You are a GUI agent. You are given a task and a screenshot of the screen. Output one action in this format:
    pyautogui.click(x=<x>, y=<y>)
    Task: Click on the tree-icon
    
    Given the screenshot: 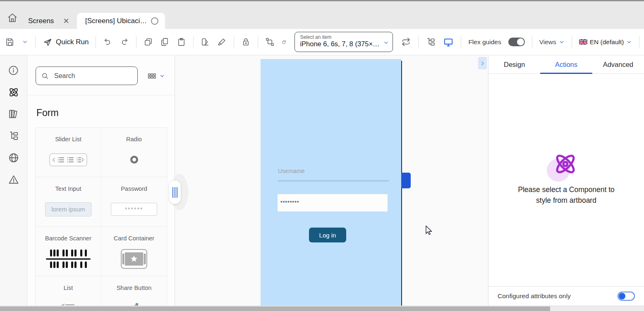 What is the action you would take?
    pyautogui.click(x=14, y=136)
    